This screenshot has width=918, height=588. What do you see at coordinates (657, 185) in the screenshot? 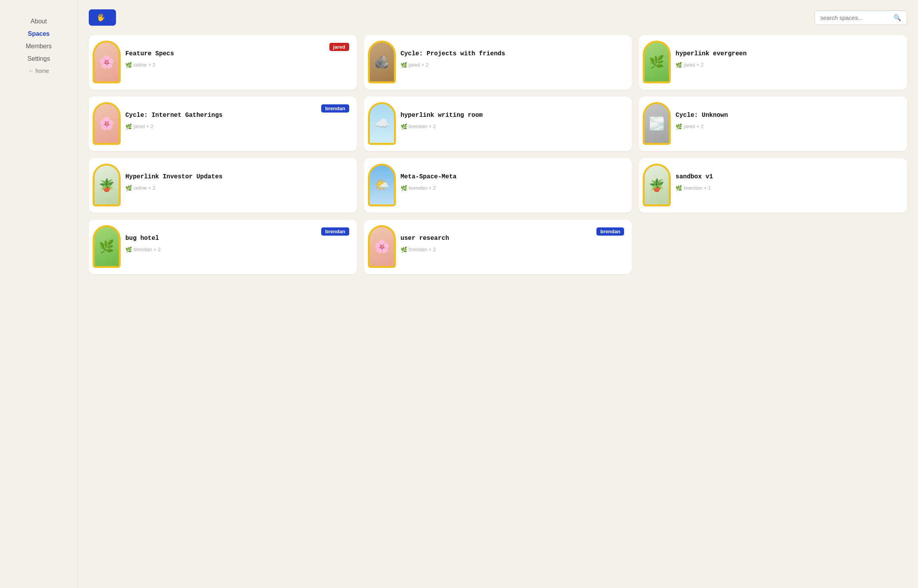
I see `window-bg: 🪴` at bounding box center [657, 185].